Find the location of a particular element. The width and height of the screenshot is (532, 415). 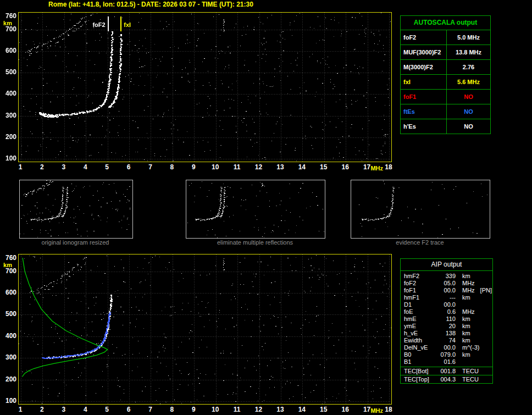

aip-row-name: DelN_vE is located at coordinates (419, 347).